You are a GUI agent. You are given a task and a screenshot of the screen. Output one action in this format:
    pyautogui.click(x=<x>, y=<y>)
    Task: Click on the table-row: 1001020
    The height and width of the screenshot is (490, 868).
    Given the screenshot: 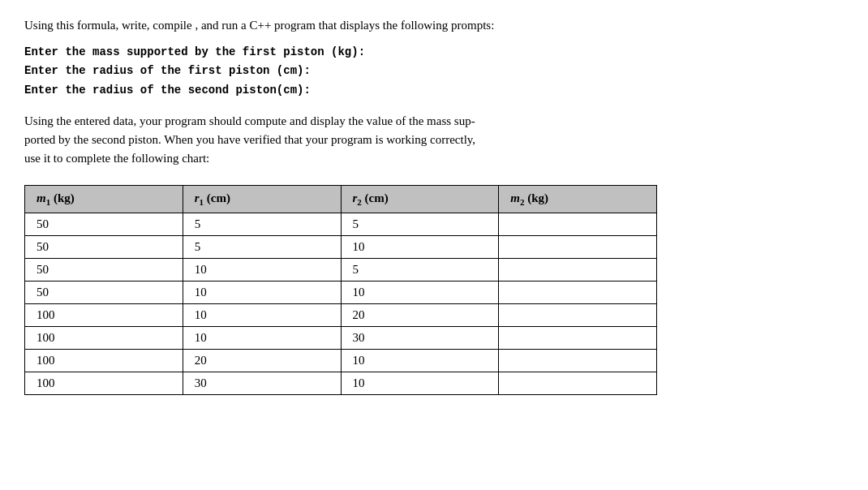 What is the action you would take?
    pyautogui.click(x=341, y=315)
    